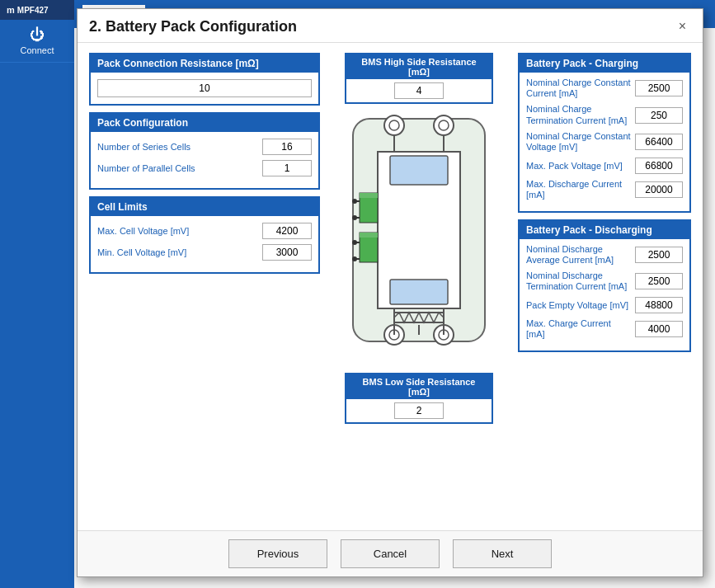 The width and height of the screenshot is (715, 588). Describe the element at coordinates (178, 147) in the screenshot. I see `series-cells-label: Number of Series Cells` at that location.